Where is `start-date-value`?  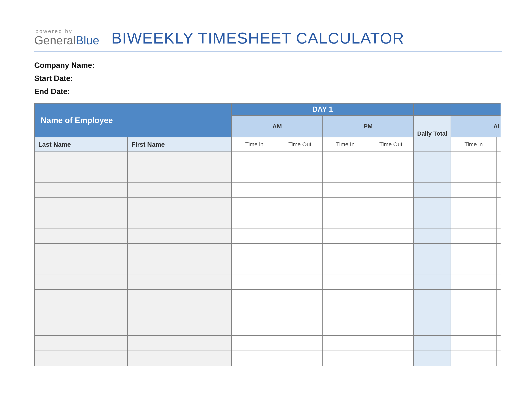 start-date-value is located at coordinates (77, 78).